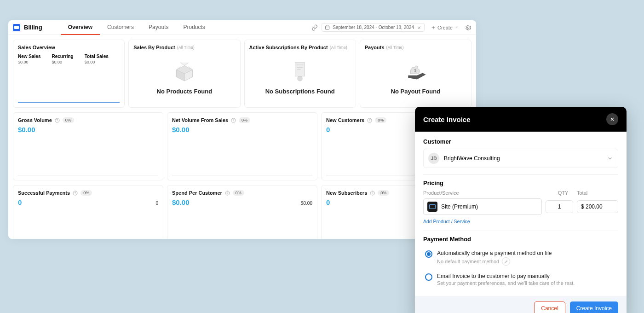 This screenshot has width=644, height=313. I want to click on total-sales-value: $0.00, so click(97, 62).